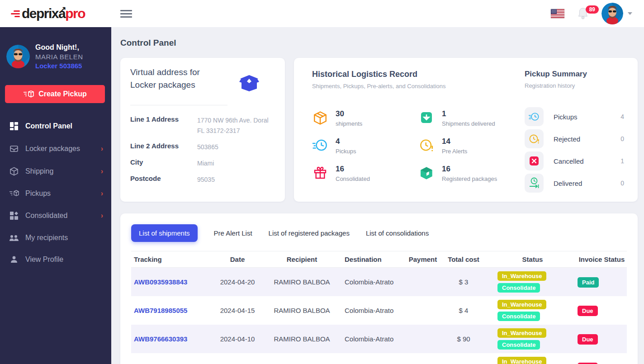  I want to click on open-box-icon, so click(259, 79).